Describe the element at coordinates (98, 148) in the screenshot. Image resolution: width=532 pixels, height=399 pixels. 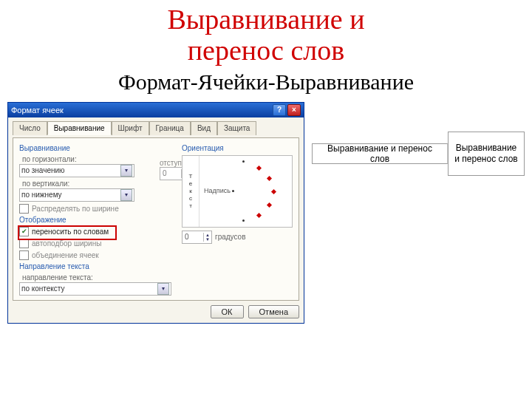
I see `group-alignment: Выравнивание` at that location.